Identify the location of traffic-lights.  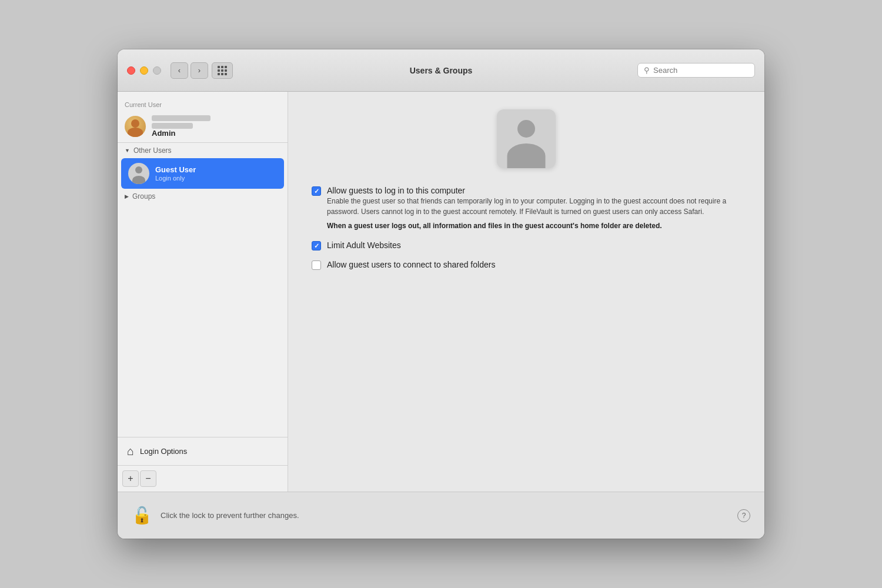
(144, 71).